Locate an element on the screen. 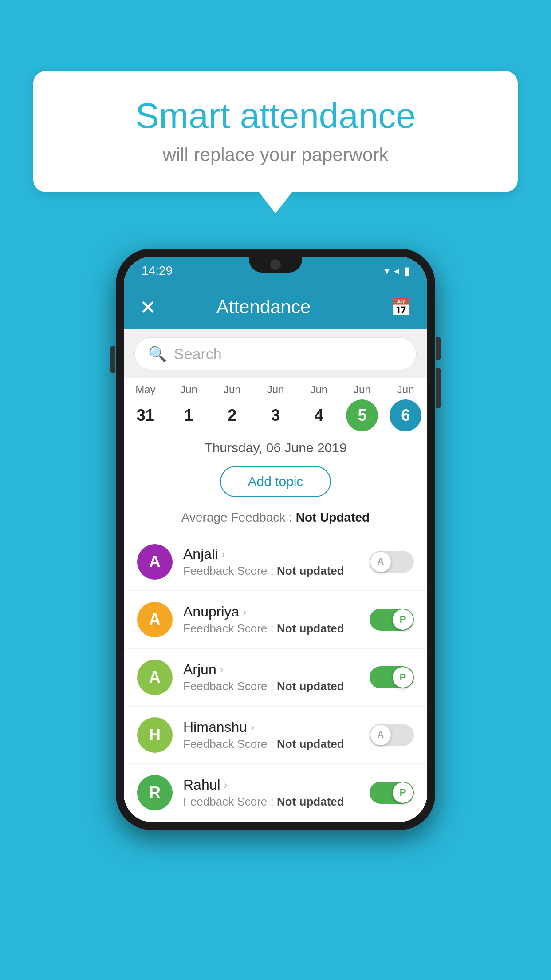  phone-volume-down-button is located at coordinates (438, 388).